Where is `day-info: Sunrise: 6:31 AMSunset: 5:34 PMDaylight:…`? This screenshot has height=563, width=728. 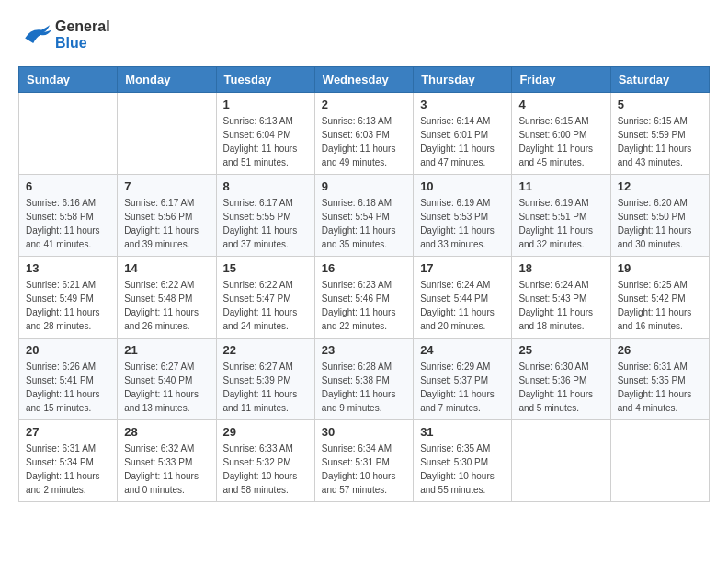
day-info: Sunrise: 6:31 AMSunset: 5:34 PMDaylight:… is located at coordinates (68, 469).